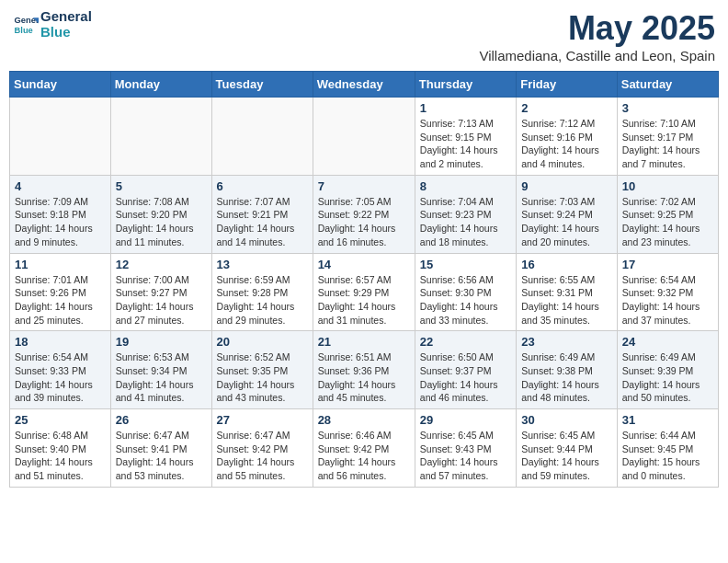 The height and width of the screenshot is (563, 728). Describe the element at coordinates (667, 419) in the screenshot. I see `day-number: 31` at that location.